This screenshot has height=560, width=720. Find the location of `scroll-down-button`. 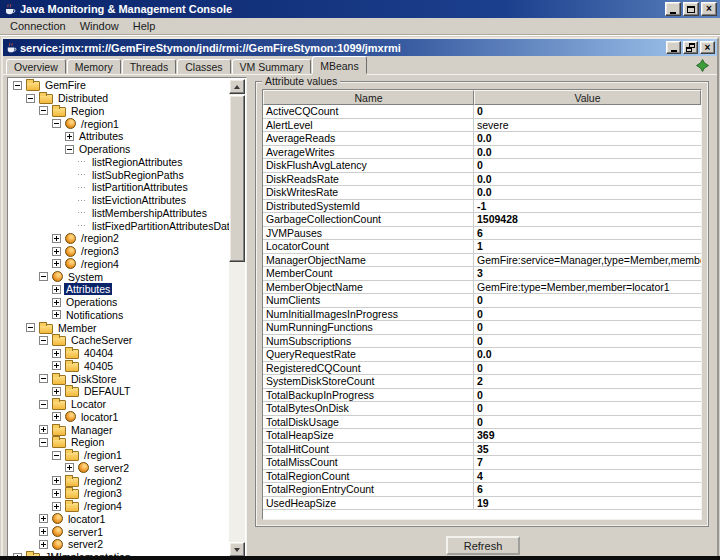

scroll-down-button is located at coordinates (237, 550).